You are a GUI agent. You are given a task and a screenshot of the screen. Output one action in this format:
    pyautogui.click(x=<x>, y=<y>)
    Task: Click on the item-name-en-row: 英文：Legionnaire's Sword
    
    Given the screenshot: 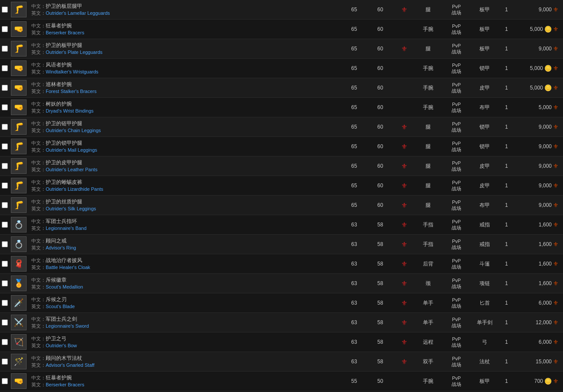 What is the action you would take?
    pyautogui.click(x=184, y=326)
    